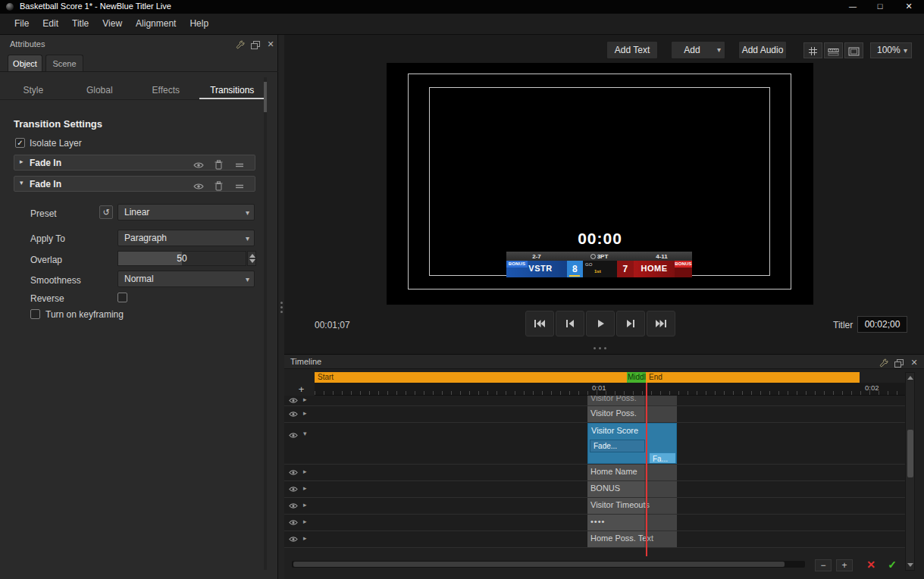  What do you see at coordinates (910, 453) in the screenshot?
I see `vertical-scrollbar-thumb` at bounding box center [910, 453].